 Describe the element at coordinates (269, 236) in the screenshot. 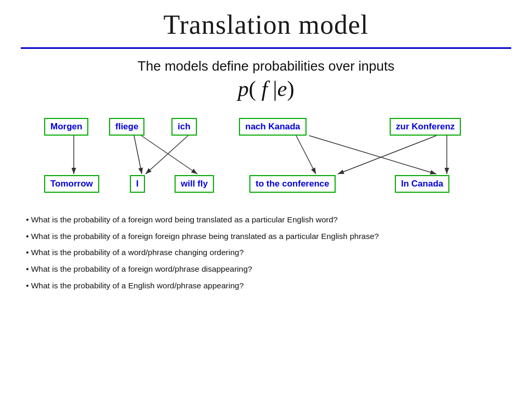

I see `bullet-2: • What is the probability of a foreign f…` at that location.